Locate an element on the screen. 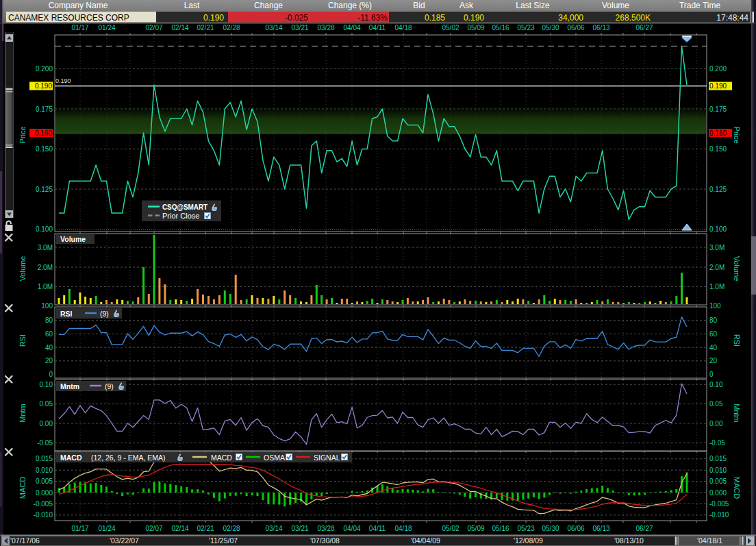 This screenshot has width=756, height=546. svg-text: 268.500K is located at coordinates (633, 18).